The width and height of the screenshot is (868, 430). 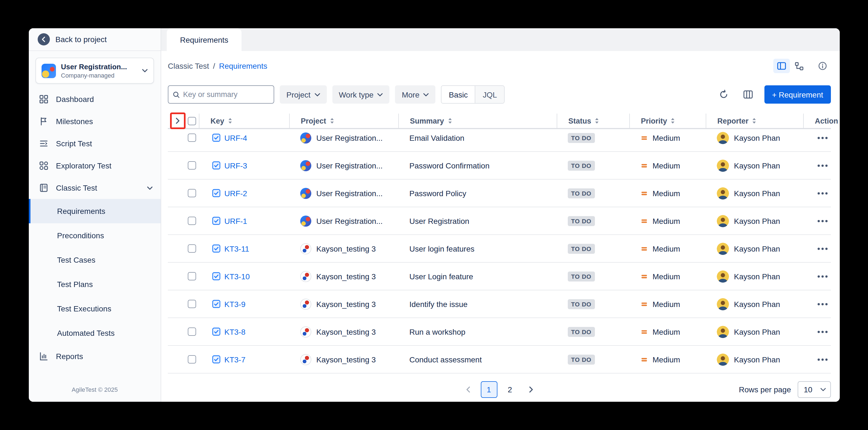 I want to click on sidebar-subitem-test-plans: Test Plans, so click(x=95, y=284).